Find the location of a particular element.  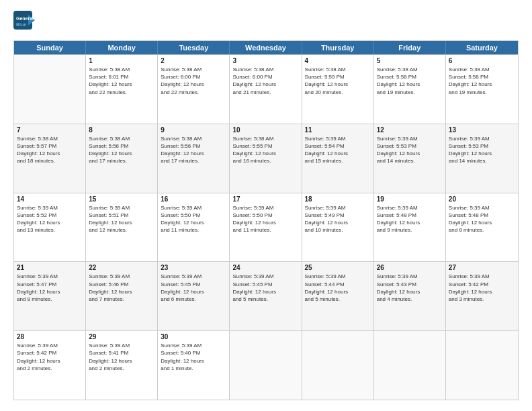

header-day-tuesday: Tuesday is located at coordinates (193, 48).